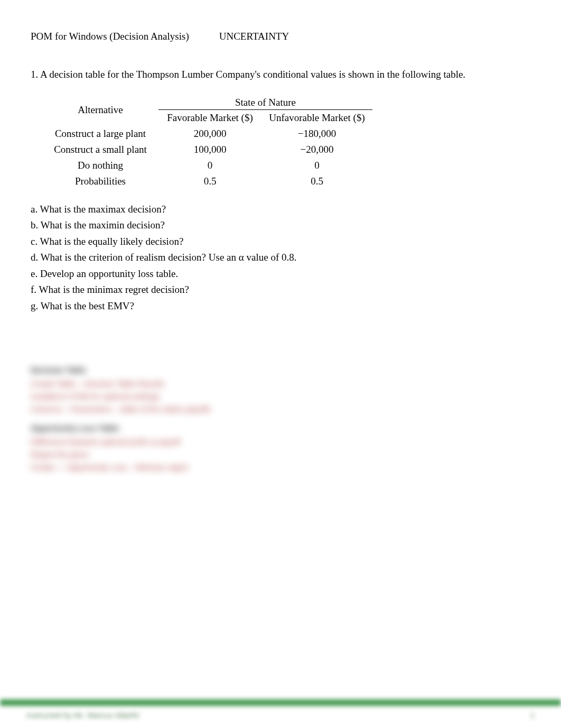  What do you see at coordinates (100, 150) in the screenshot?
I see `row-label: Construct a small plant` at bounding box center [100, 150].